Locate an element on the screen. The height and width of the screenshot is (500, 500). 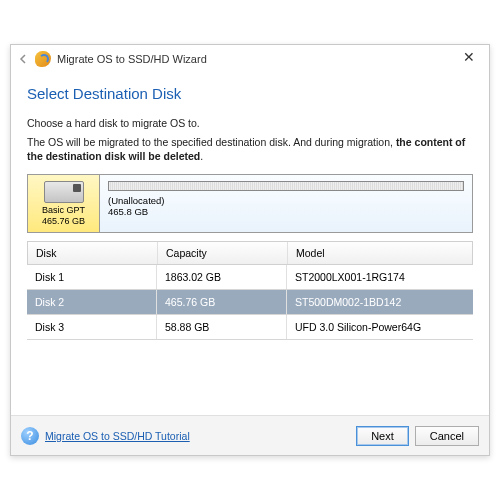
partition-label: (Unallocated) is located at coordinates (286, 200).